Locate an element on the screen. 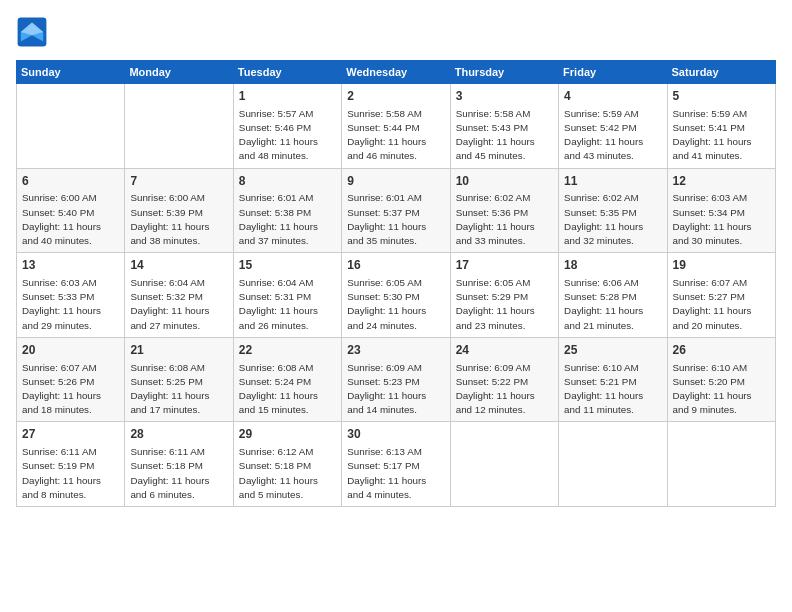 The image size is (792, 612). day-number: 16 is located at coordinates (396, 266).